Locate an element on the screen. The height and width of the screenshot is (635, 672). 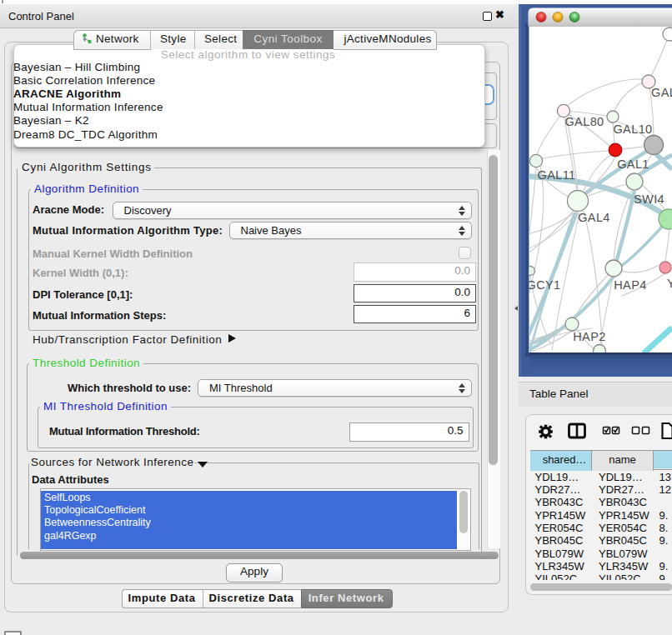
svg-text: GAL80 is located at coordinates (584, 122).